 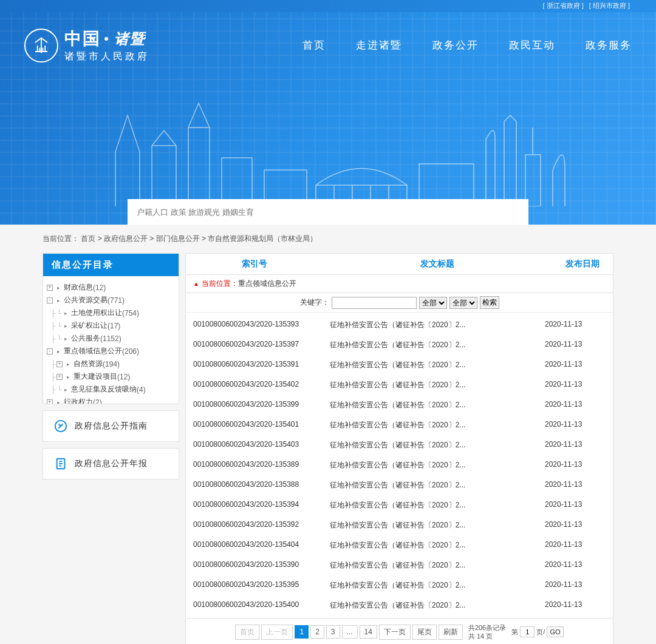 What do you see at coordinates (433, 303) in the screenshot?
I see `filter-select-1: 全部` at bounding box center [433, 303].